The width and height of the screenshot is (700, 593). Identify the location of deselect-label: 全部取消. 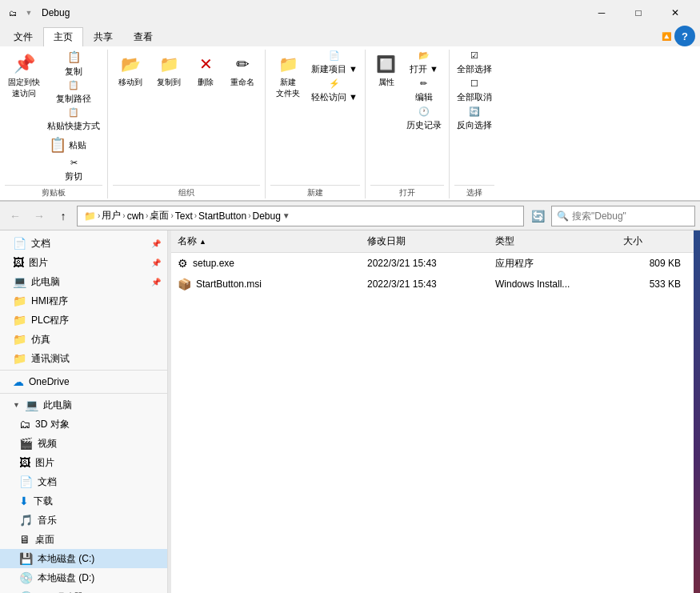
(474, 98).